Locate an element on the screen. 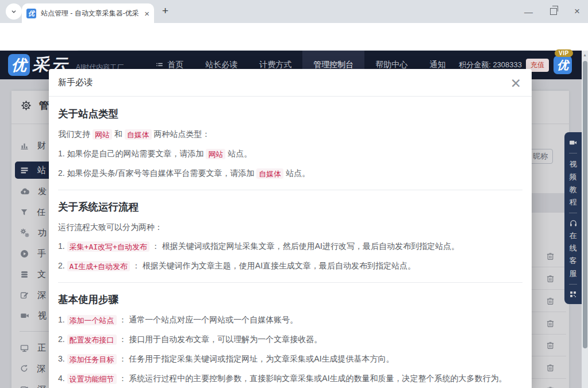  window-minimize-icon: — is located at coordinates (529, 11).